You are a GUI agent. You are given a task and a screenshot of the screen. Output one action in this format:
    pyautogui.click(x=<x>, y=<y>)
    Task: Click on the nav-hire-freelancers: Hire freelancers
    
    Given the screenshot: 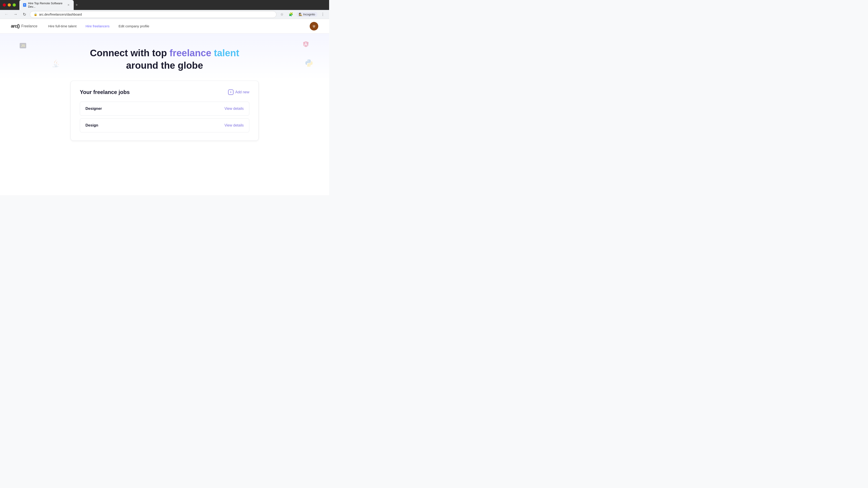 What is the action you would take?
    pyautogui.click(x=98, y=26)
    